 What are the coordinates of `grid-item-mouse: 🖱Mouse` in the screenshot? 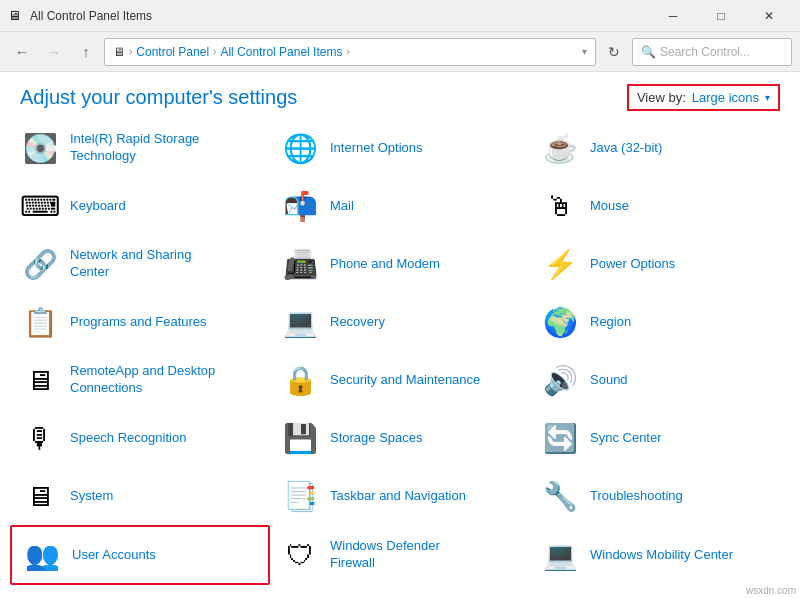 It's located at (660, 206).